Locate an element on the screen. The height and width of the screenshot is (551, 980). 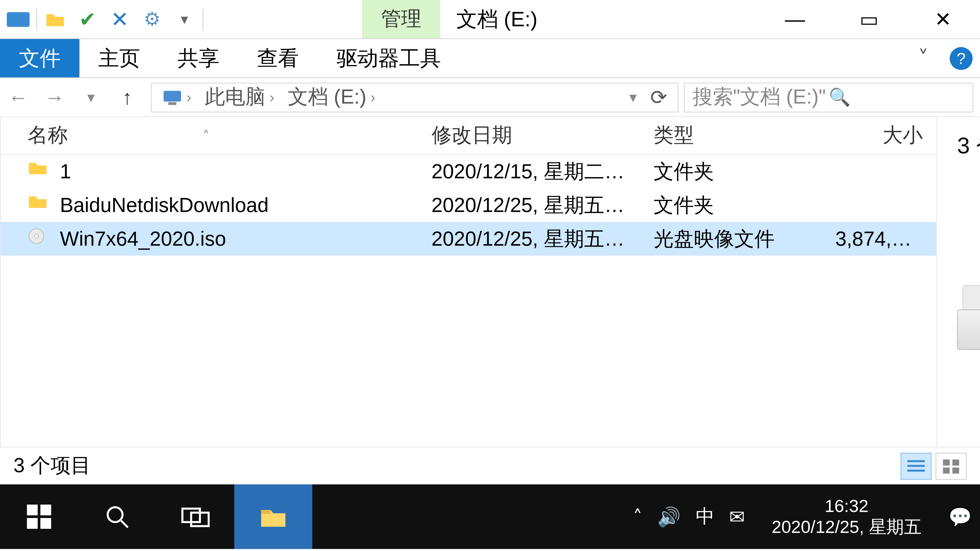
system-tray: ˄ 🔊 中 ✉ 16:32 2020/12/25, 星期五 💬 is located at coordinates (807, 516).